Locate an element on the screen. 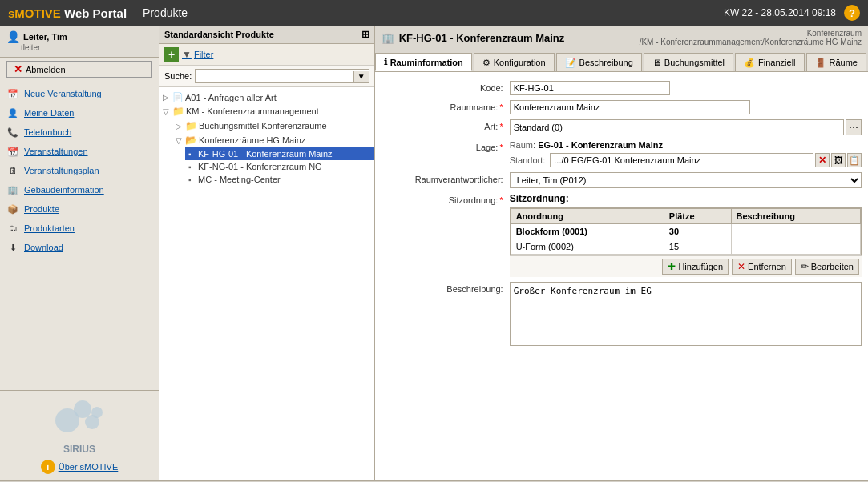  folder-open-icon: 📂 is located at coordinates (191, 140).